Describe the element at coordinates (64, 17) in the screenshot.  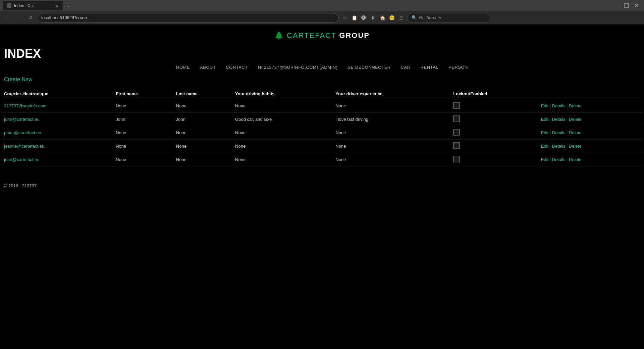
I see `address-text: localhost:51062/Person` at that location.